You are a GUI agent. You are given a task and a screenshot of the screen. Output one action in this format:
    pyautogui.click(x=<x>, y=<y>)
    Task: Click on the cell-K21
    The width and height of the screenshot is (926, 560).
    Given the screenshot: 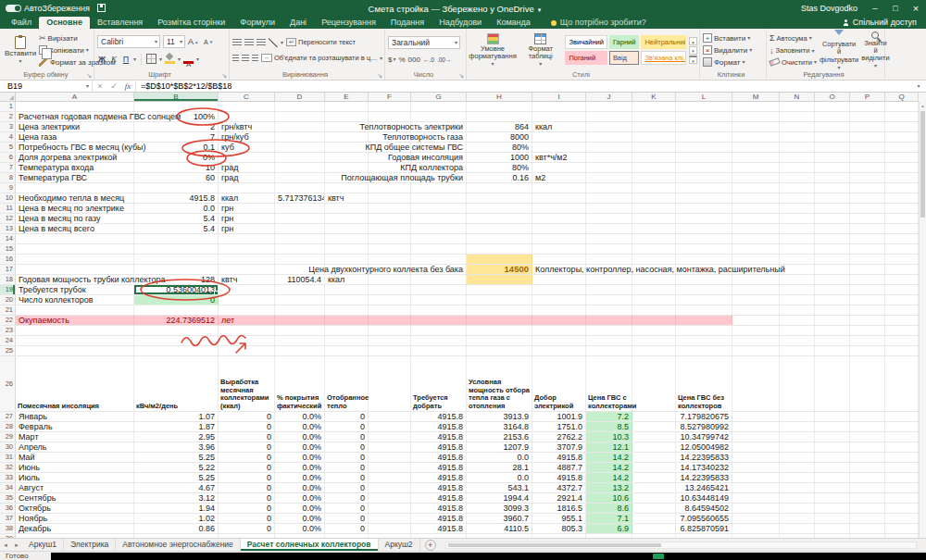 What is the action you would take?
    pyautogui.click(x=654, y=310)
    